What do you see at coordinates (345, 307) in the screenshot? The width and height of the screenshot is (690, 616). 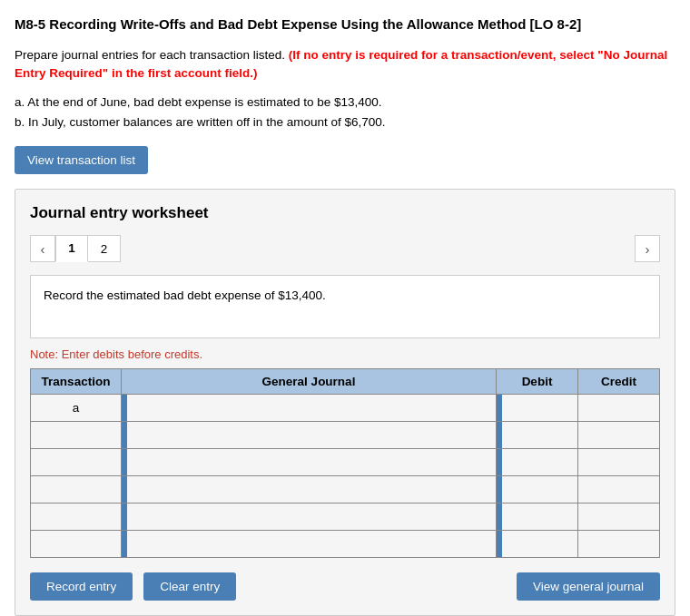 I see `instruction-box: Record the estimated bad debt expense of…` at bounding box center [345, 307].